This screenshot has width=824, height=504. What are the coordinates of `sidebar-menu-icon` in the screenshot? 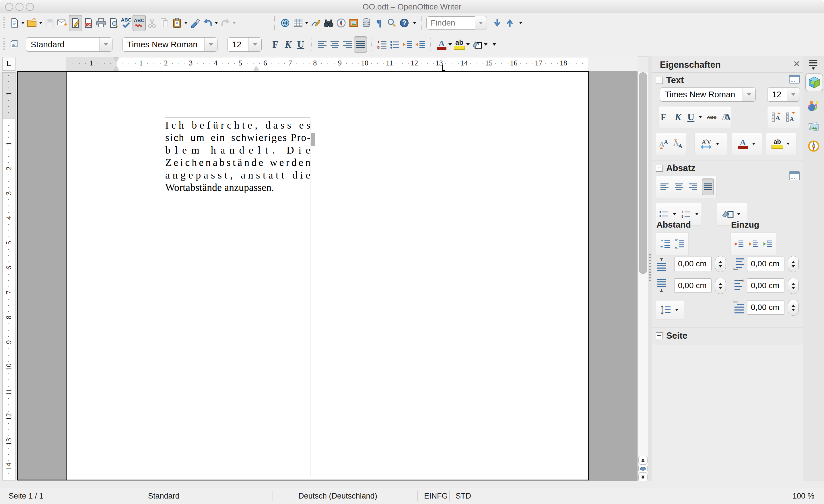 It's located at (813, 65).